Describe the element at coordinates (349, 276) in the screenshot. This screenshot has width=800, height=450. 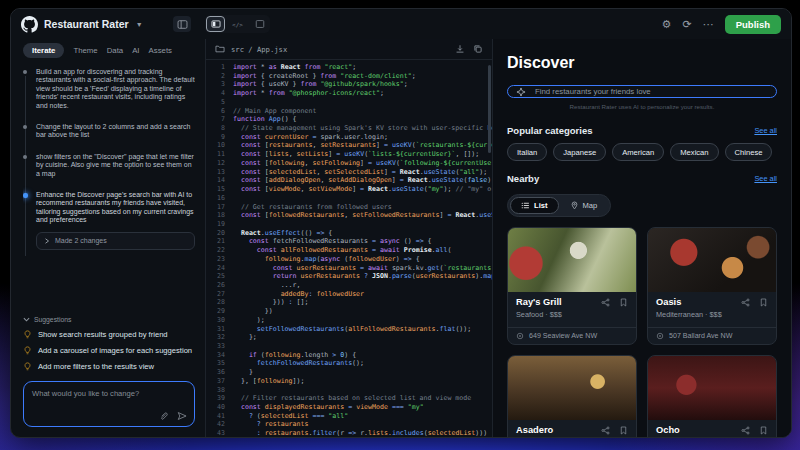
I see `code-line: 25 return userRestaurants ? JSON.parse(u…` at that location.